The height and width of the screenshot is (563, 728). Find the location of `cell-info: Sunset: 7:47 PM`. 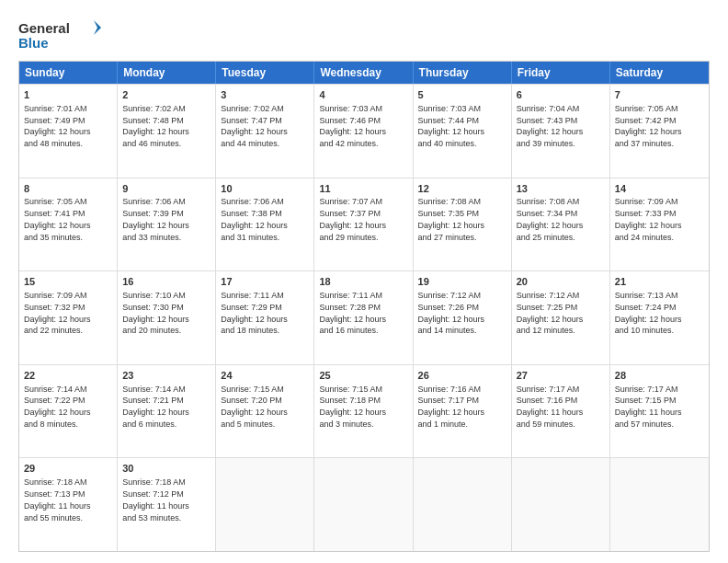

cell-info: Sunset: 7:47 PM is located at coordinates (252, 121).